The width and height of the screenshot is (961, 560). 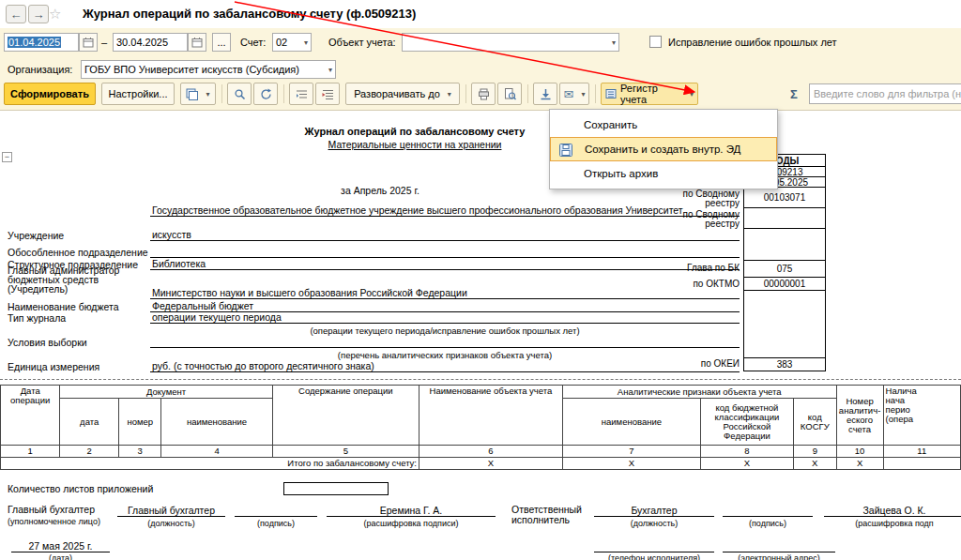 What do you see at coordinates (885, 94) in the screenshot?
I see `filter-input` at bounding box center [885, 94].